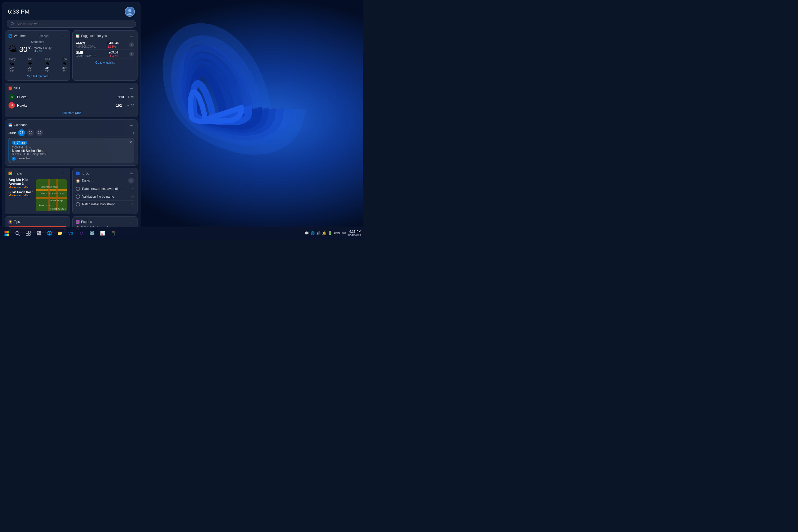 The width and height of the screenshot is (798, 532). I want to click on traffic-title: Traffic, so click(18, 174).